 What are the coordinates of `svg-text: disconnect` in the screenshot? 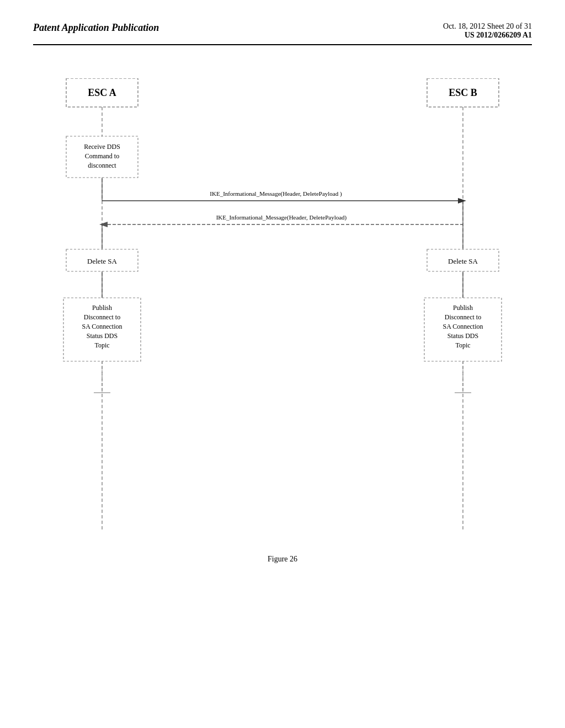 It's located at (102, 165).